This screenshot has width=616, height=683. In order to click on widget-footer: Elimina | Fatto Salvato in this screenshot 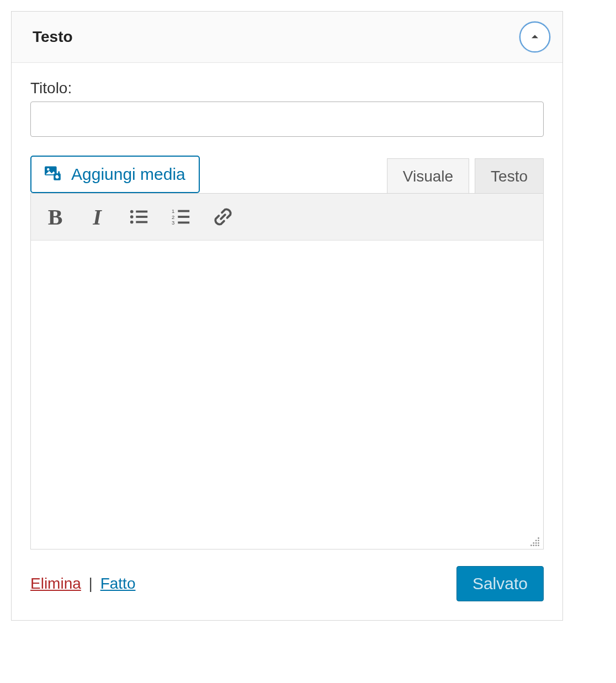, I will do `click(287, 584)`.